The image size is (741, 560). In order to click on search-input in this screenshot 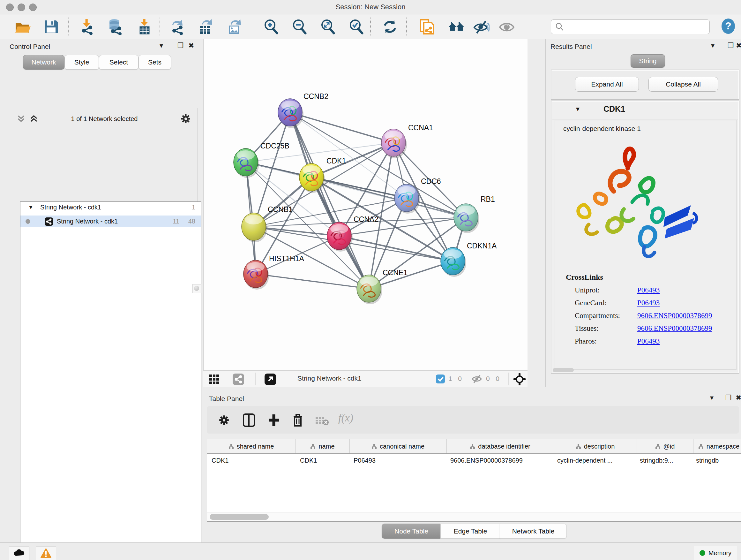, I will do `click(636, 26)`.